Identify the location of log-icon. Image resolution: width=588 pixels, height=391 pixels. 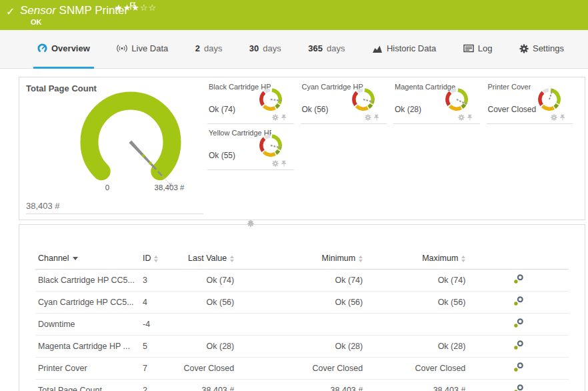
(469, 48).